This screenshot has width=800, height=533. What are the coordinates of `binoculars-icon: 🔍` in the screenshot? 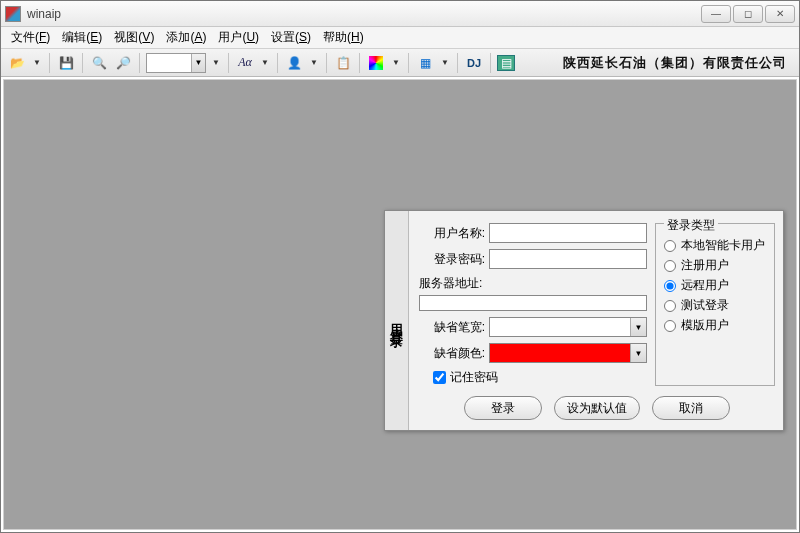 It's located at (99, 63).